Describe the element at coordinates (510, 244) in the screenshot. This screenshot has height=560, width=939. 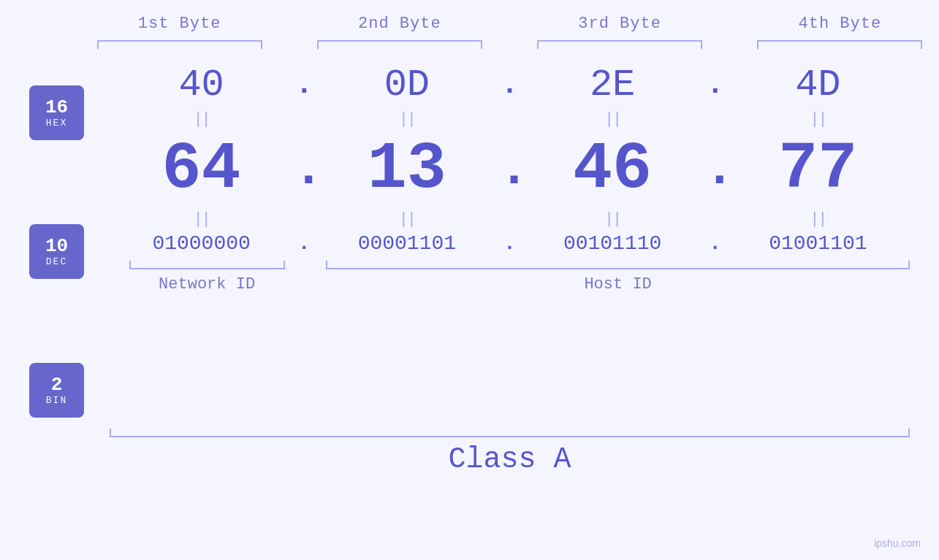
I see `bin-row: 01000000 . 00001101 . 00101110 . 0100110…` at that location.